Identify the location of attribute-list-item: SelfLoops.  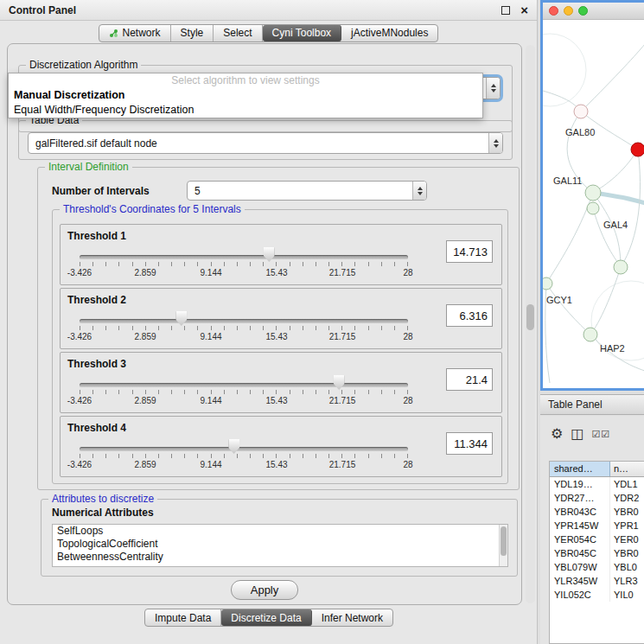
(280, 531).